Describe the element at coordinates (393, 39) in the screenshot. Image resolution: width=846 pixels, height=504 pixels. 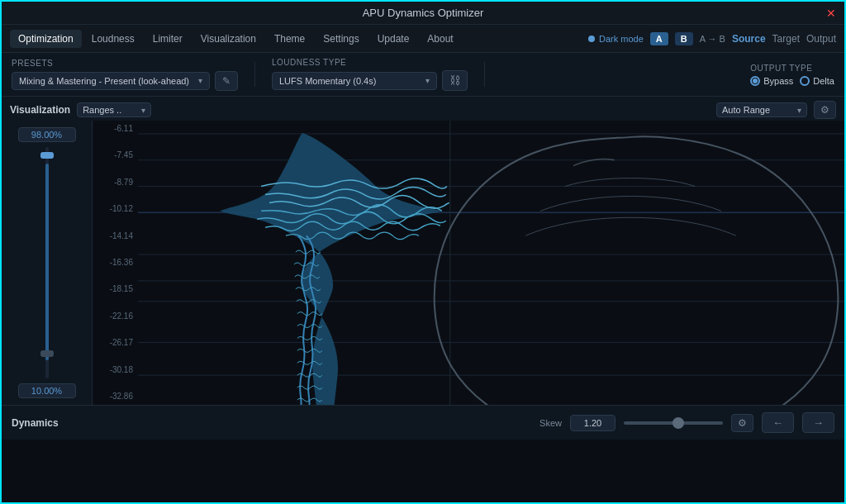
I see `menu-item-update: Update` at that location.